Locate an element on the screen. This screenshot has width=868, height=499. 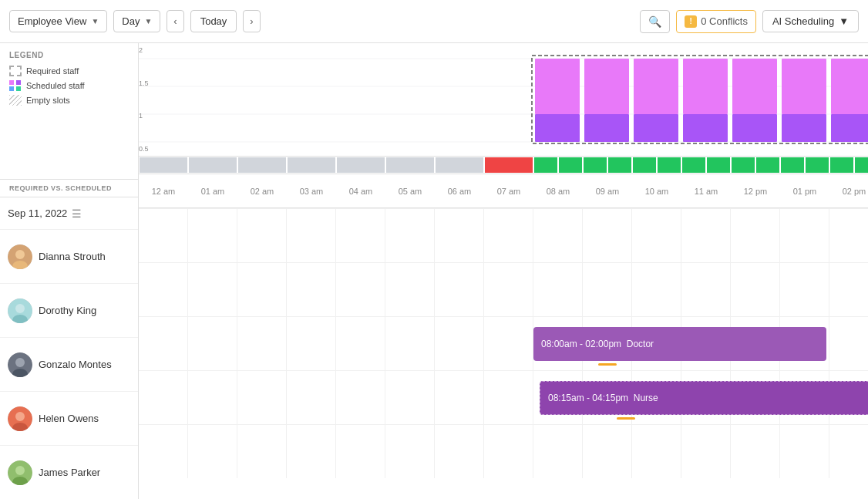
calendar-icon: ☰ is located at coordinates (77, 214).